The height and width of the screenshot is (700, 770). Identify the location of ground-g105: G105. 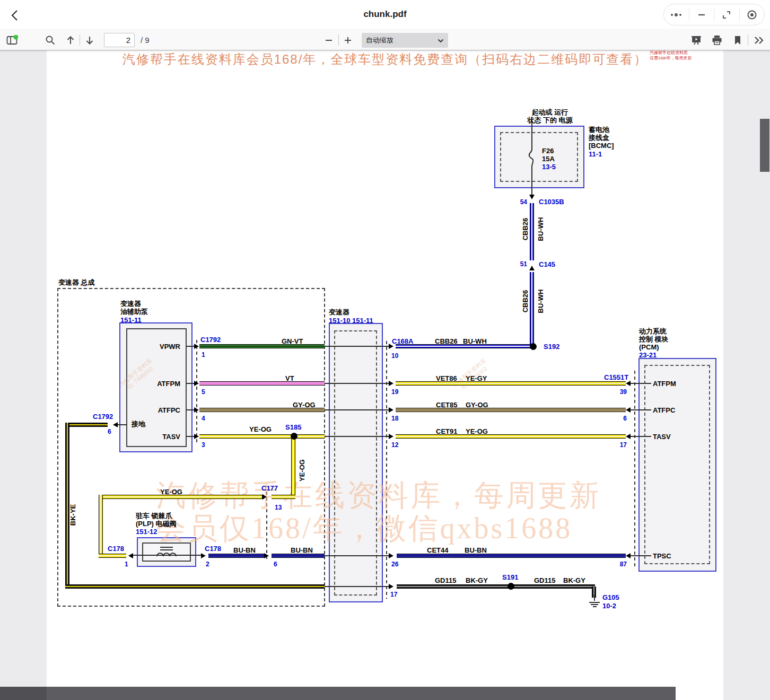
(611, 597).